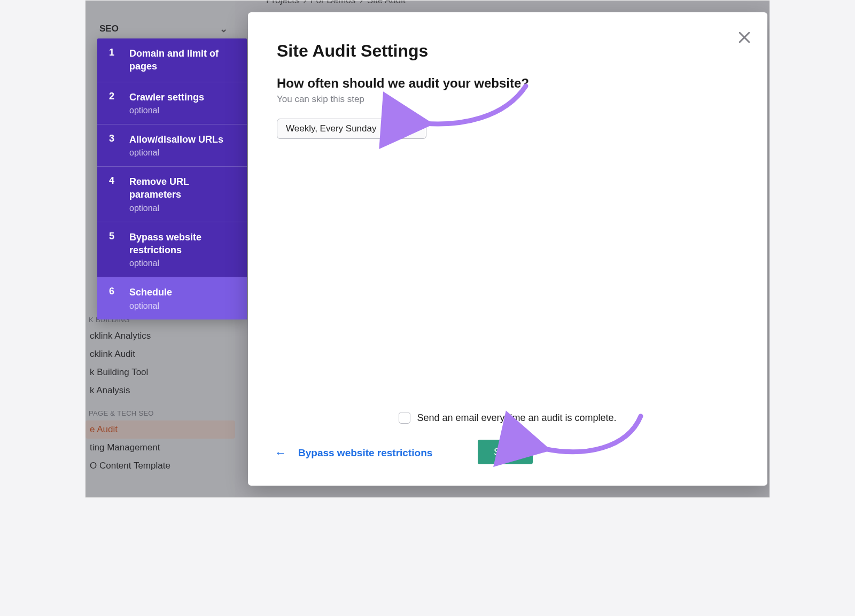 Image resolution: width=855 pixels, height=616 pixels. Describe the element at coordinates (506, 452) in the screenshot. I see `save-button: Save` at that location.